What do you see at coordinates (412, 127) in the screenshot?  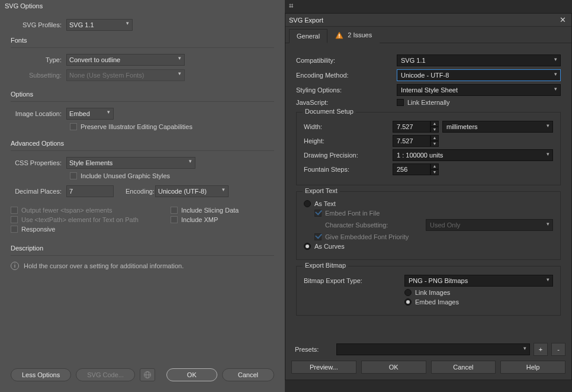 I see `width-input` at bounding box center [412, 127].